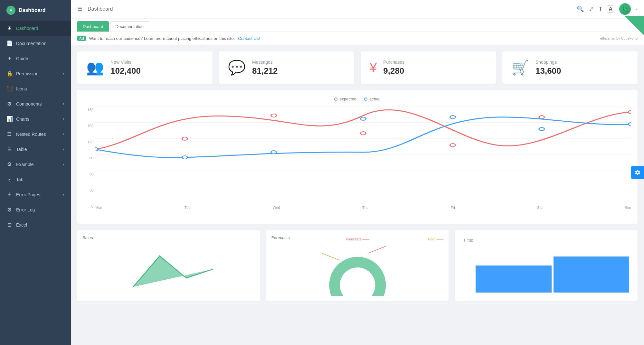 Image resolution: width=644 pixels, height=345 pixels. Describe the element at coordinates (35, 119) in the screenshot. I see `sidebar-item-charts: 📊 Charts ▾` at that location.